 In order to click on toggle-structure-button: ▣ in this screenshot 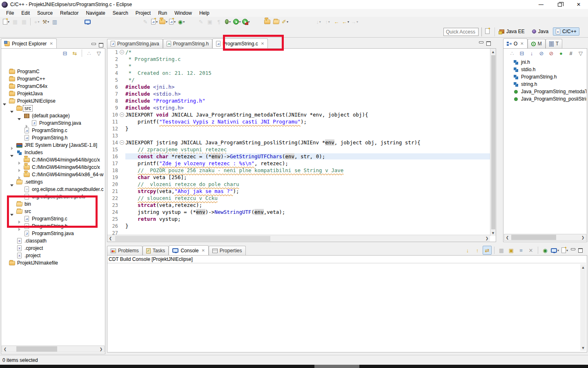, I will do `click(210, 22)`.